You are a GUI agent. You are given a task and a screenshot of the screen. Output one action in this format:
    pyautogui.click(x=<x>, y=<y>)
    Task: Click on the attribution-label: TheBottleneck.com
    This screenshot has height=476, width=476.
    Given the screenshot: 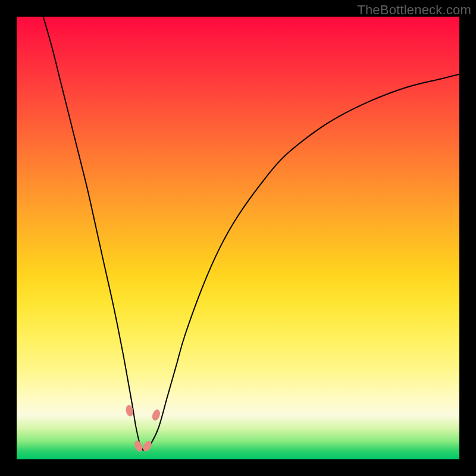 What is the action you would take?
    pyautogui.click(x=414, y=10)
    